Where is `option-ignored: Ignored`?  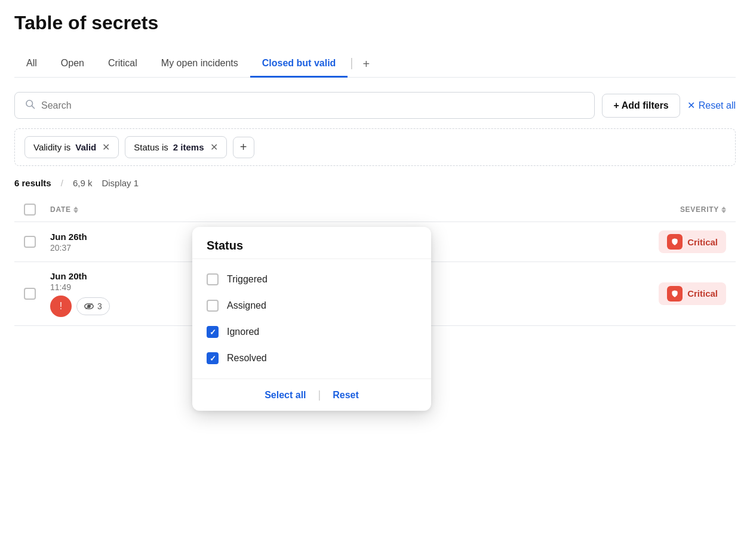
option-ignored: Ignored is located at coordinates (312, 332).